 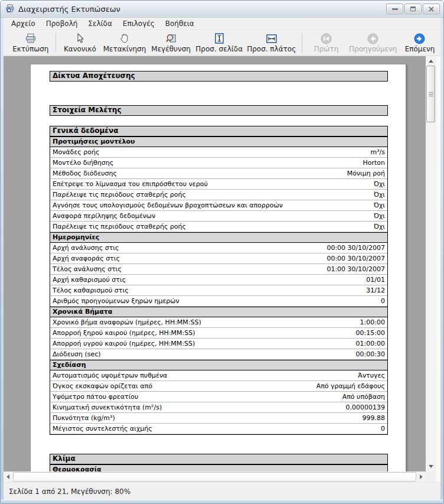 What do you see at coordinates (431, 477) in the screenshot?
I see `scrollbar-corner` at bounding box center [431, 477].